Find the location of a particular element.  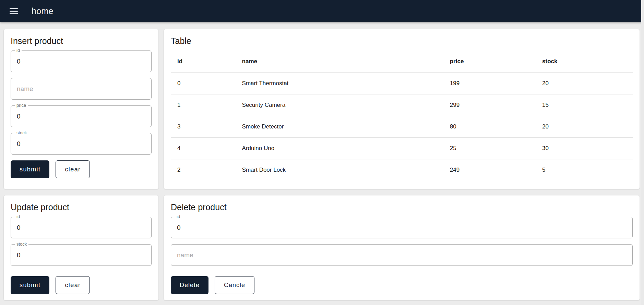

cell-stock: 15 is located at coordinates (584, 105).